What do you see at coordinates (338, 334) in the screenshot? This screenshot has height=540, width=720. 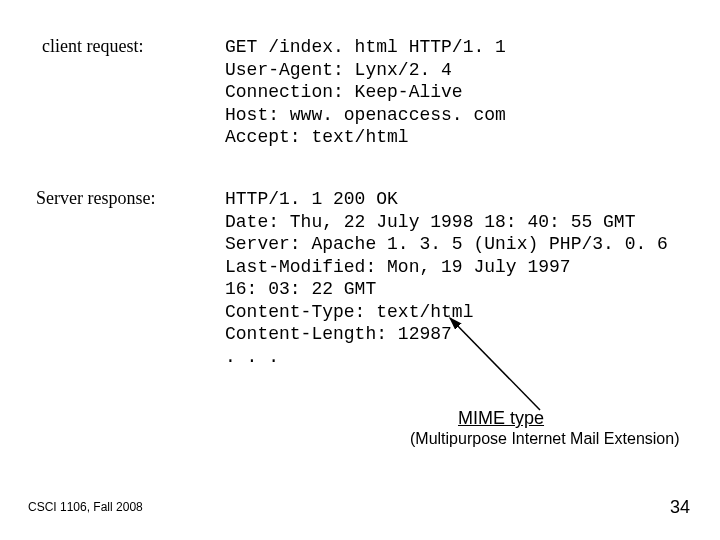 I see `response-line: Content-Length: 12987` at bounding box center [338, 334].